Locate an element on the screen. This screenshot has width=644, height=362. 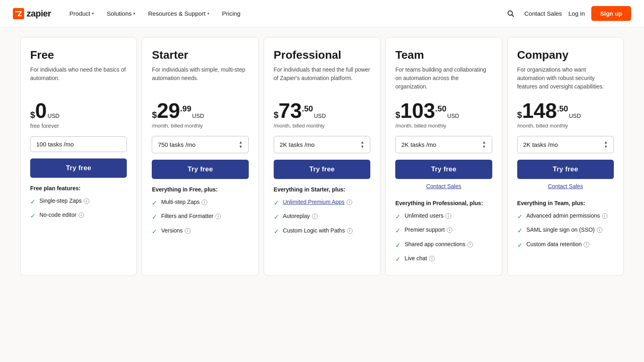
navbar-contact-sales: Contact Sales is located at coordinates (543, 14).